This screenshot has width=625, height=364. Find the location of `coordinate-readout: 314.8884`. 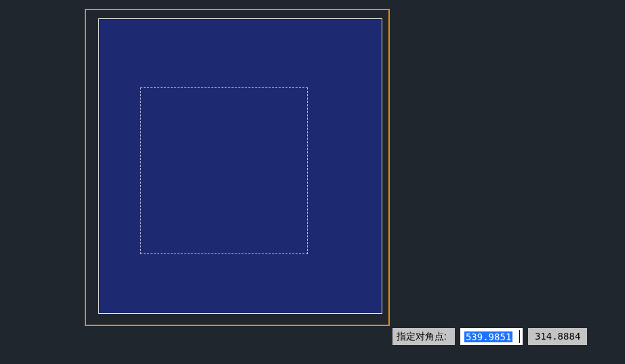

coordinate-readout: 314.8884 is located at coordinates (557, 336).